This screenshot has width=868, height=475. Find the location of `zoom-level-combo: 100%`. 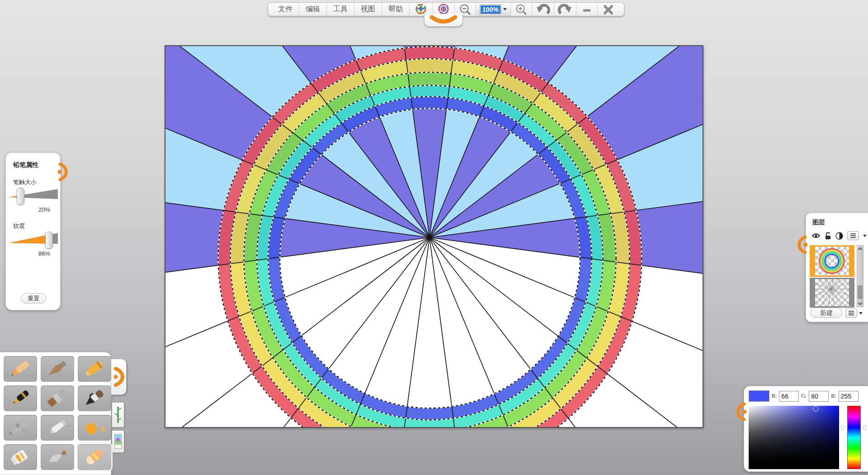

zoom-level-combo: 100% is located at coordinates (494, 9).